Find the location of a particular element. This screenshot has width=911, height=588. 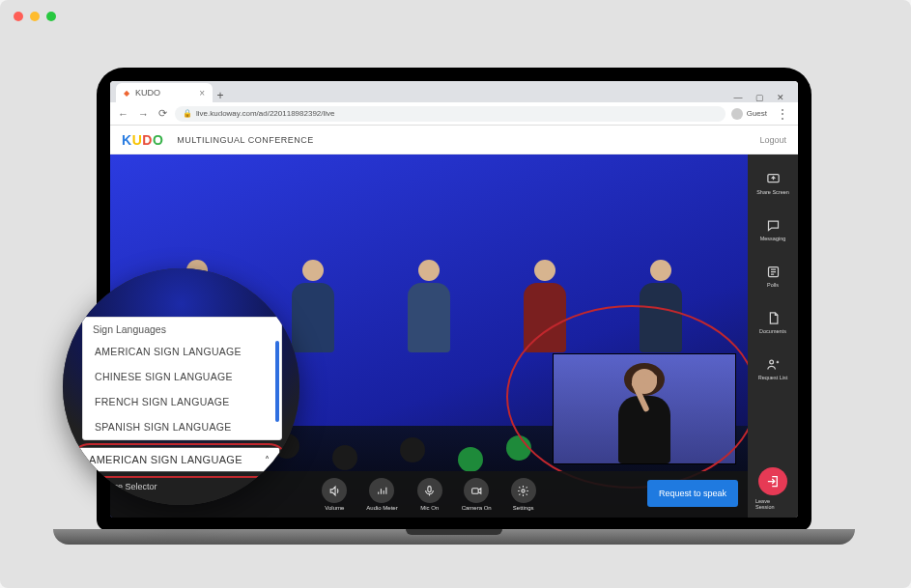

messaging-label: Messaging is located at coordinates (773, 238).